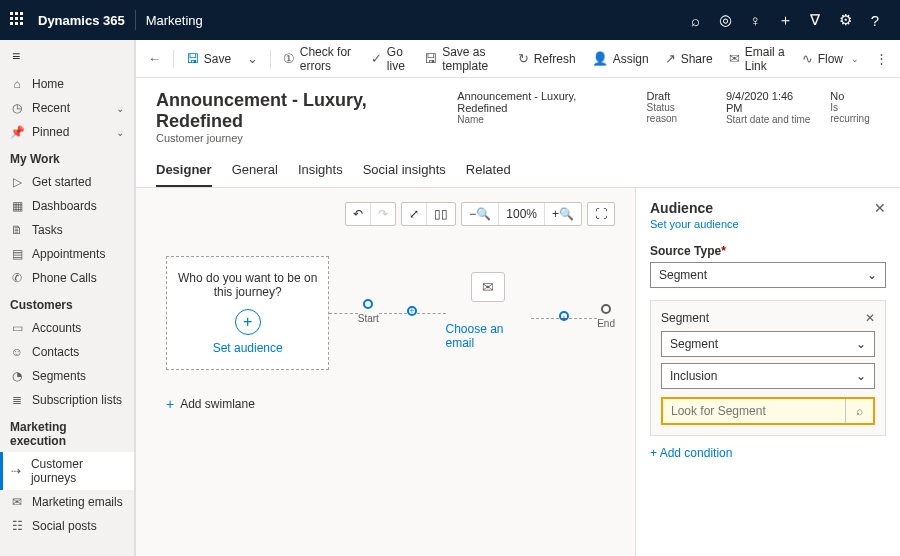 The width and height of the screenshot is (900, 556). Describe the element at coordinates (67, 230) in the screenshot. I see `nav-item-tasks: 🗎Tasks` at that location.